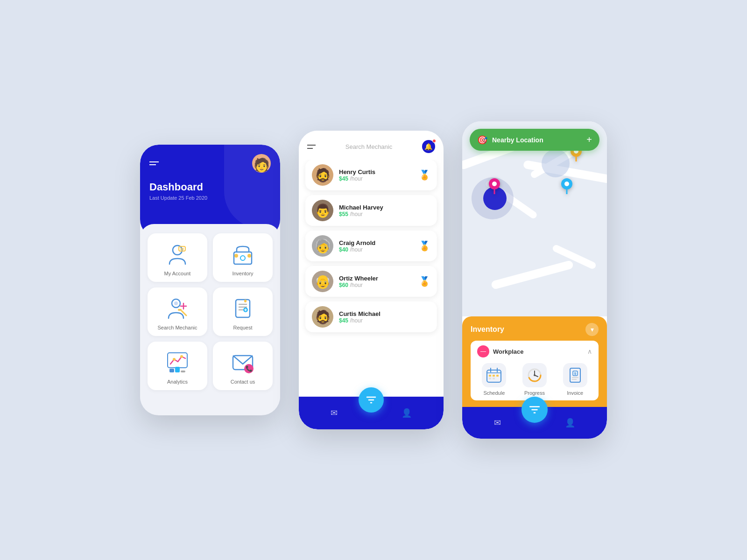 This screenshot has height=560, width=747. What do you see at coordinates (243, 363) in the screenshot?
I see `contact-icon: 📞` at bounding box center [243, 363].